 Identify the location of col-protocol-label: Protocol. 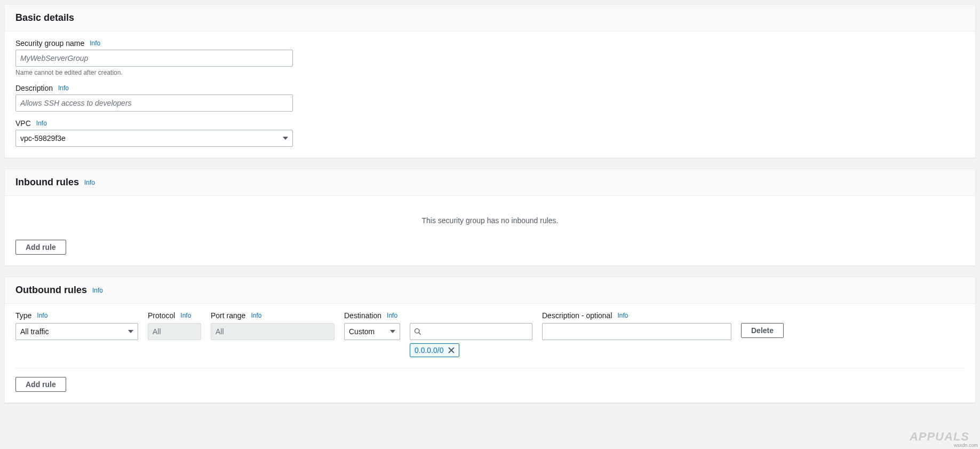
(161, 316).